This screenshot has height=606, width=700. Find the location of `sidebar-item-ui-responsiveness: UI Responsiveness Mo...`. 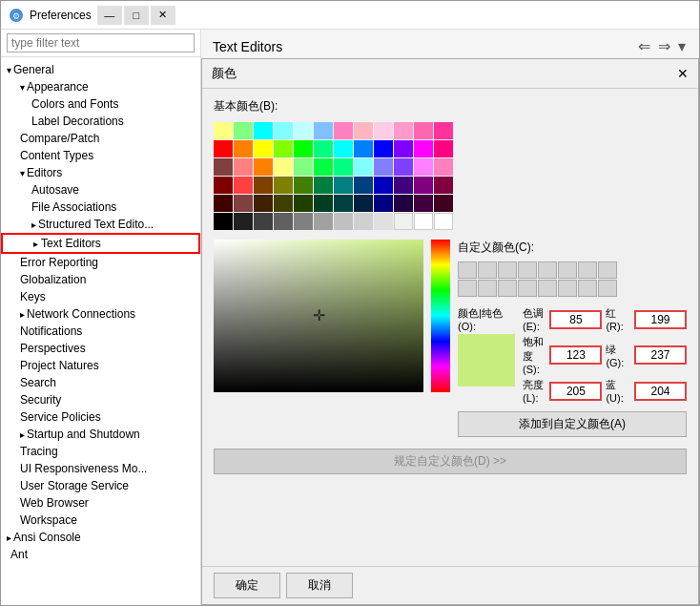

sidebar-item-ui-responsiveness: UI Responsiveness Mo... is located at coordinates (101, 469).